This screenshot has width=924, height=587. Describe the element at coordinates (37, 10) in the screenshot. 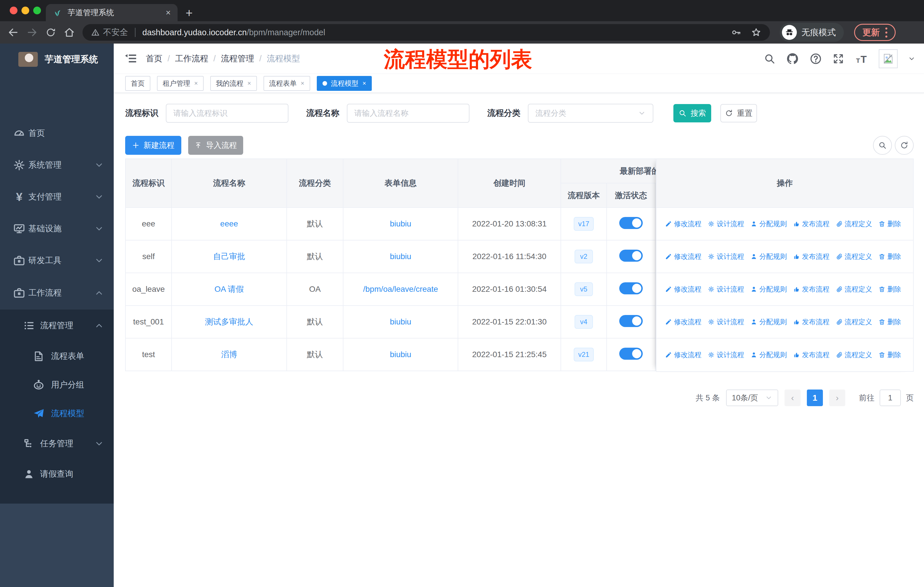

I see `window-zoom-button` at that location.